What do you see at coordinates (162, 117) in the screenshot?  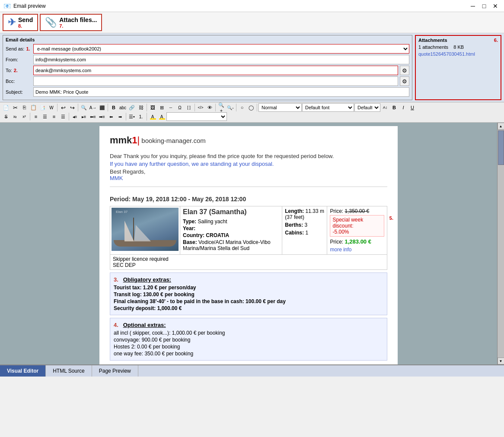 I see `tb-highlight: A` at bounding box center [162, 117].